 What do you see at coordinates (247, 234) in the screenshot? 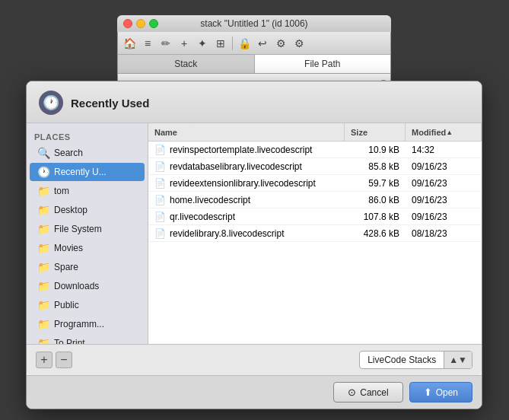
I see `file-name-cell: 📄 revidelibrary.8.livecodescript` at bounding box center [247, 234].